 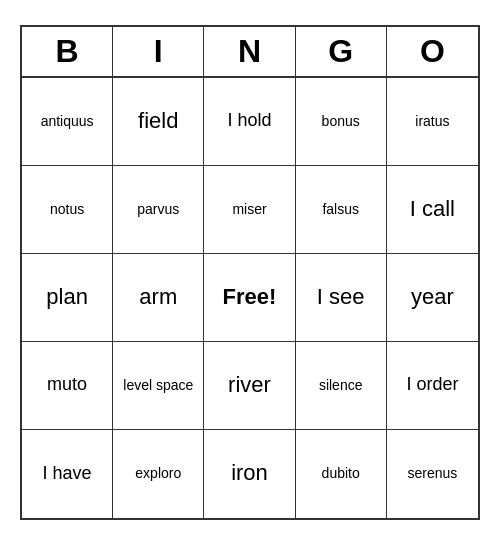 What do you see at coordinates (250, 122) in the screenshot?
I see `bingo-cell: I hold` at bounding box center [250, 122].